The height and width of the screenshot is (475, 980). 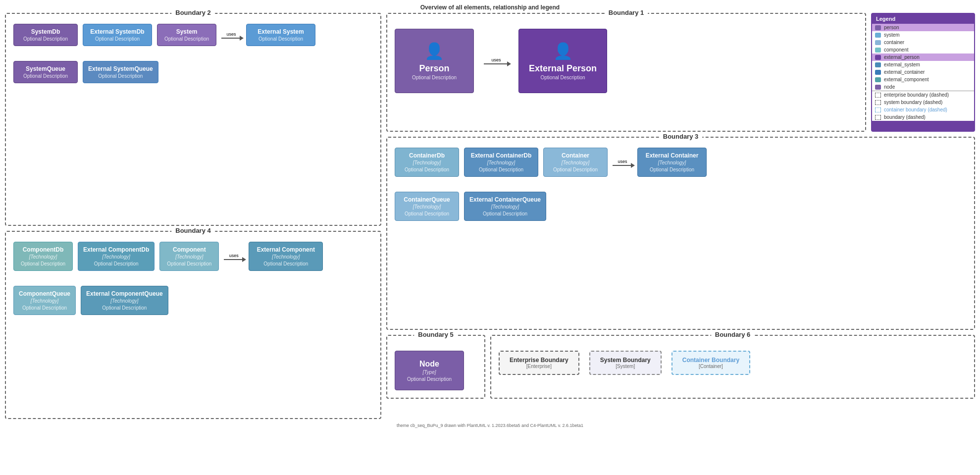 What do you see at coordinates (878, 50) in the screenshot?
I see `legend-swatch-component` at bounding box center [878, 50].